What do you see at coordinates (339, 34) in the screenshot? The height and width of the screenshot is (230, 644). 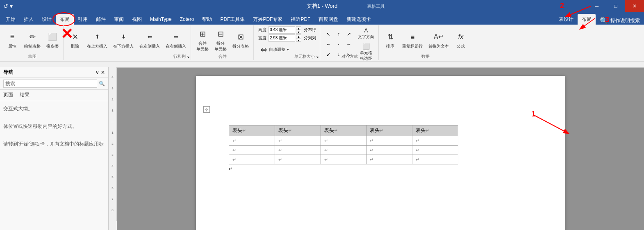 I see `align-topcenter: ↑` at bounding box center [339, 34].